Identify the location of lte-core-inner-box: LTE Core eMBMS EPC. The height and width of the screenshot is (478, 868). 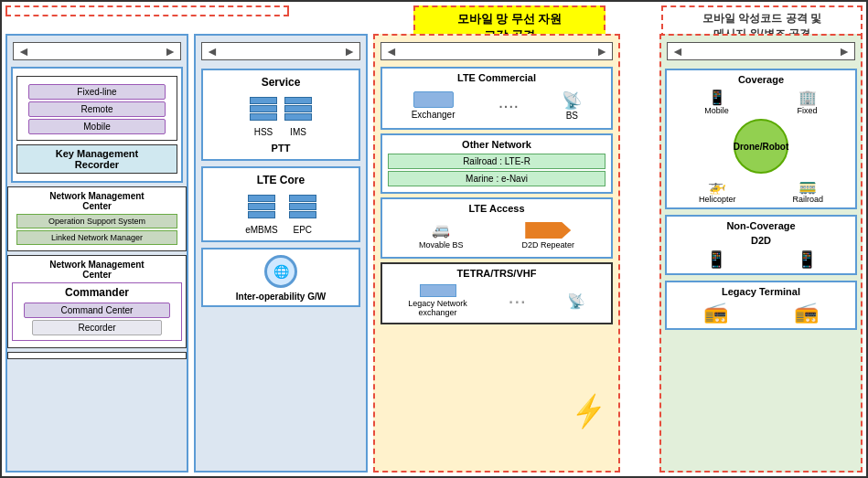
(281, 205).